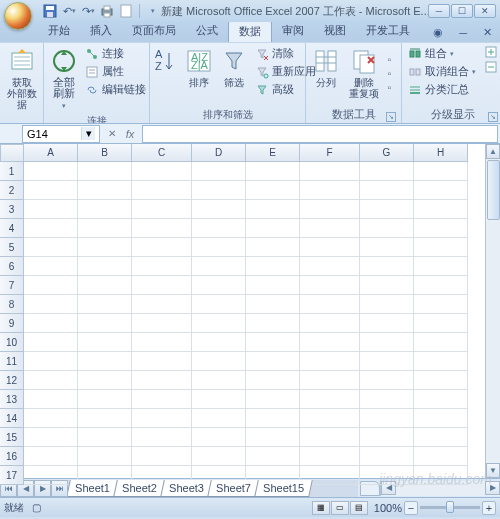  What do you see at coordinates (391, 117) in the screenshot?
I see `data-tools-launcher-icon: ↘` at bounding box center [391, 117].